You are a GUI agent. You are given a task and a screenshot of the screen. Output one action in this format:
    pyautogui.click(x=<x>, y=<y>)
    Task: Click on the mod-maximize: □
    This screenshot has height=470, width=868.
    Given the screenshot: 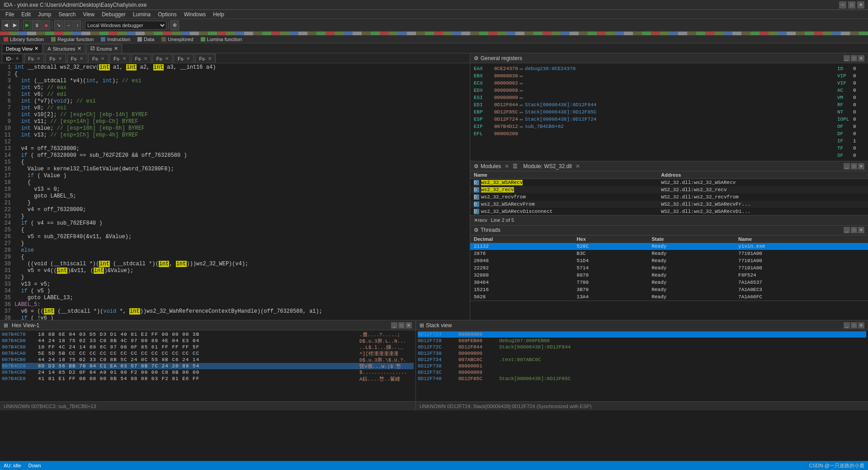 What is the action you would take?
    pyautogui.click(x=854, y=166)
    